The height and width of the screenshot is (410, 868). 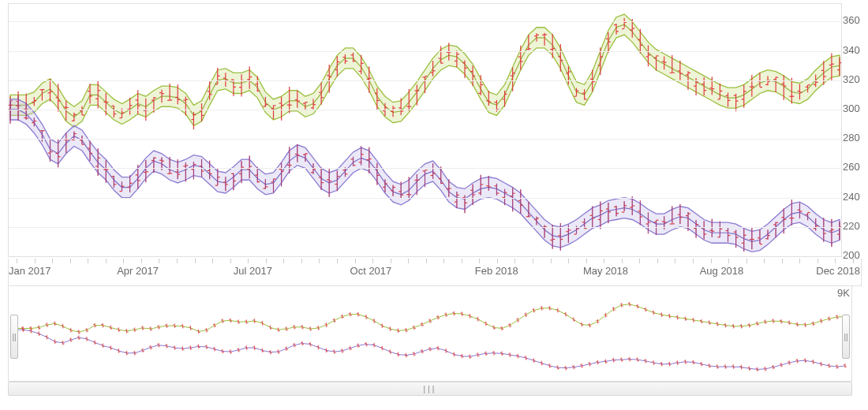 I want to click on x-tick-label: Dec 2018, so click(x=838, y=271).